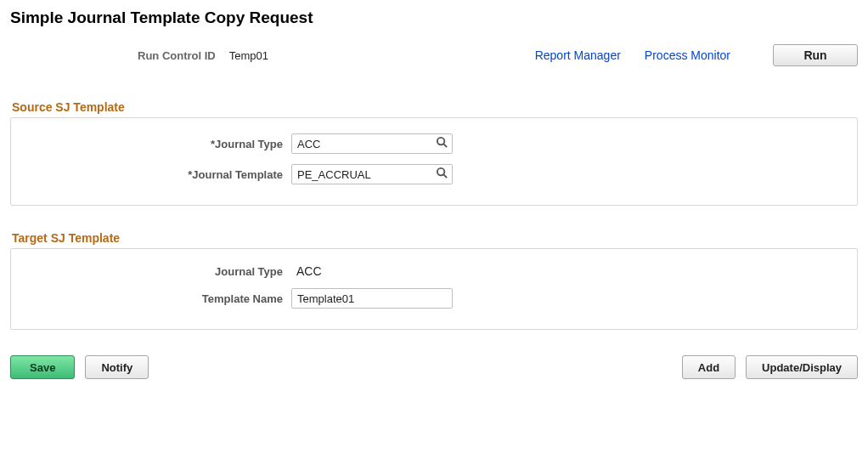 The image size is (868, 459). What do you see at coordinates (802, 367) in the screenshot?
I see `update-display-button: Update/Display` at bounding box center [802, 367].